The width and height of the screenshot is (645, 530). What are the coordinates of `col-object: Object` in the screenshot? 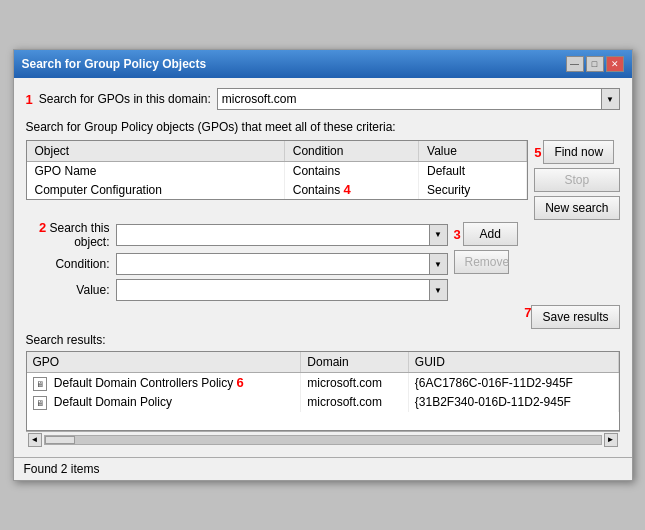 It's located at (156, 152).